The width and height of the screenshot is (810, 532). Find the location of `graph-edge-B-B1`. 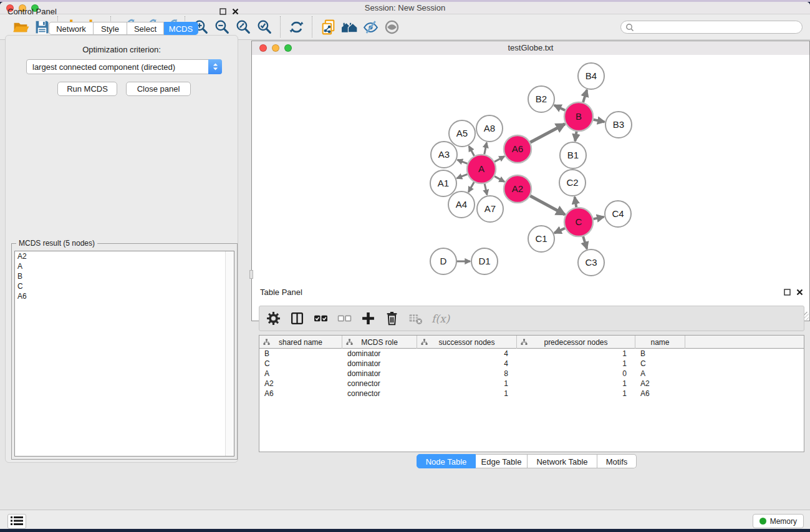

graph-edge-B-B1 is located at coordinates (576, 136).